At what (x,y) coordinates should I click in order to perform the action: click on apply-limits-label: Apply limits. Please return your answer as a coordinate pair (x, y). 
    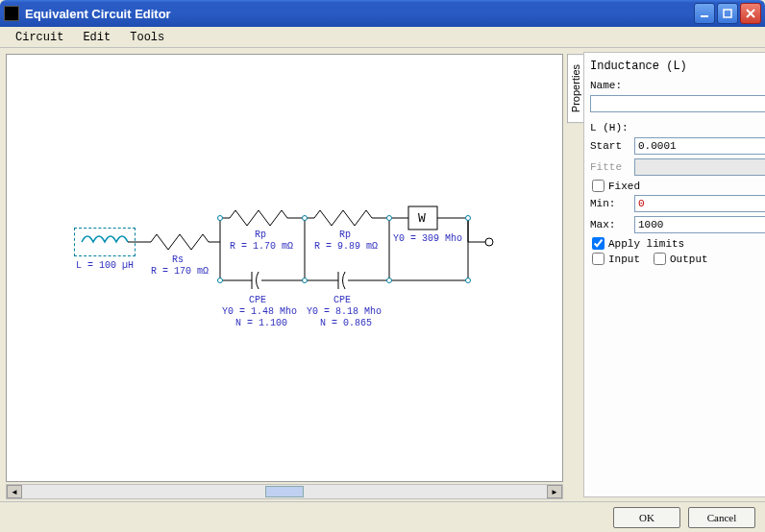
    Looking at the image, I should click on (646, 244).